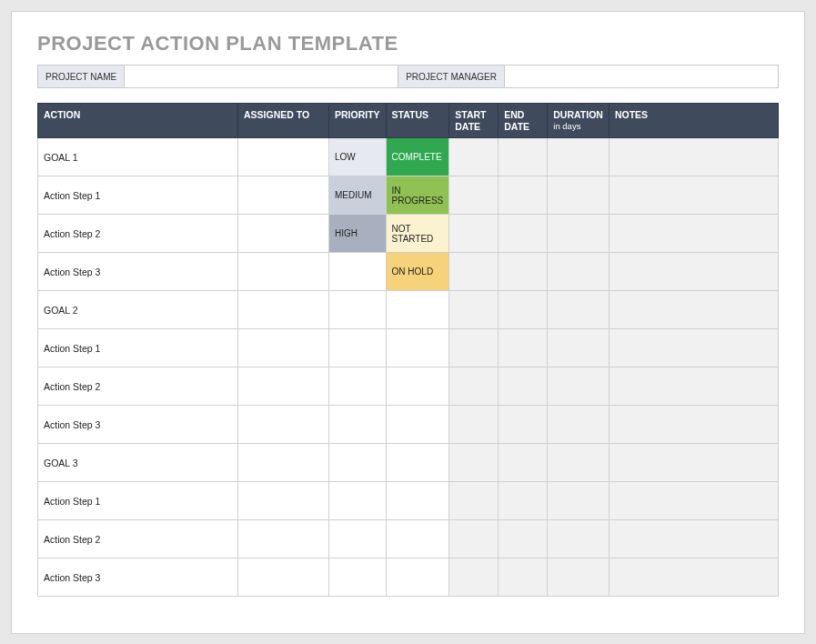 The width and height of the screenshot is (816, 644). Describe the element at coordinates (358, 196) in the screenshot. I see `cell-priority: MEDIUM` at that location.